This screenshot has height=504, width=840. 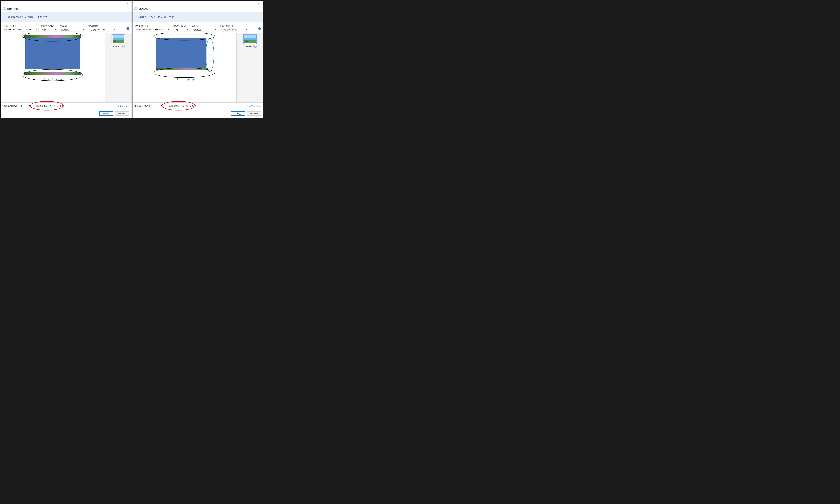 I want to click on fit-to-frame-checkbox, so click(x=167, y=106).